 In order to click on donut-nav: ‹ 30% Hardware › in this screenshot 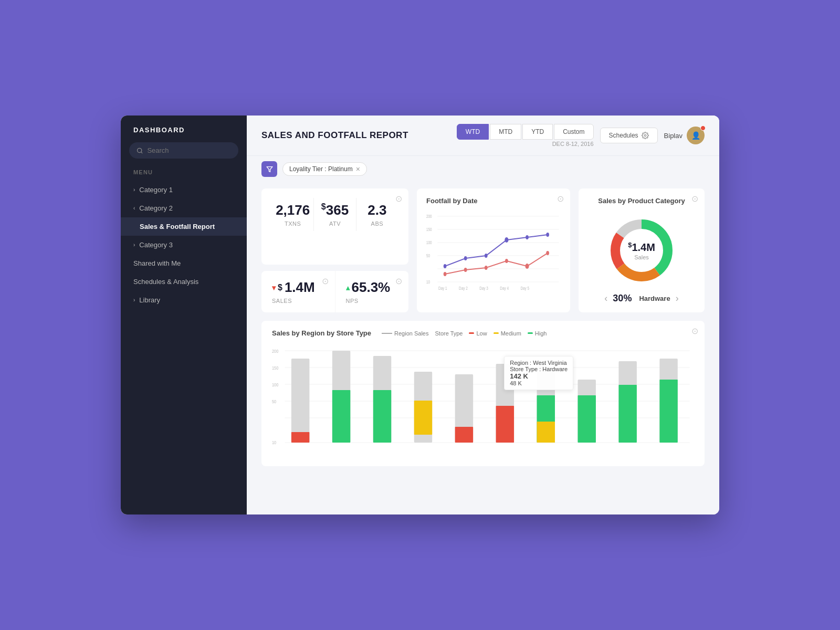, I will do `click(642, 298)`.